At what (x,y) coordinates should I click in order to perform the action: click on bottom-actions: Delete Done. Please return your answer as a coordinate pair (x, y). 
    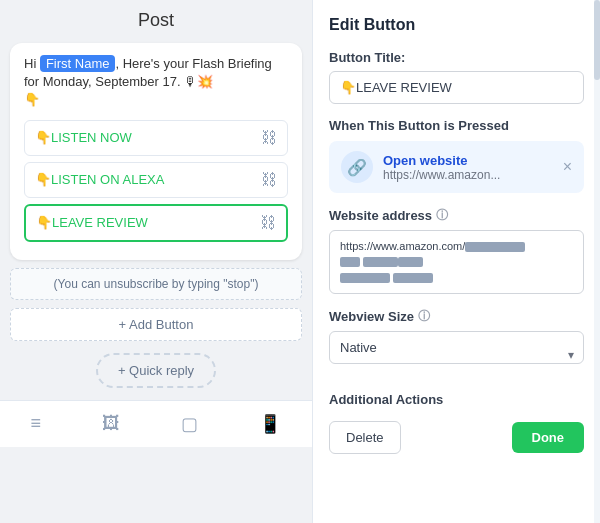
    Looking at the image, I should click on (456, 438).